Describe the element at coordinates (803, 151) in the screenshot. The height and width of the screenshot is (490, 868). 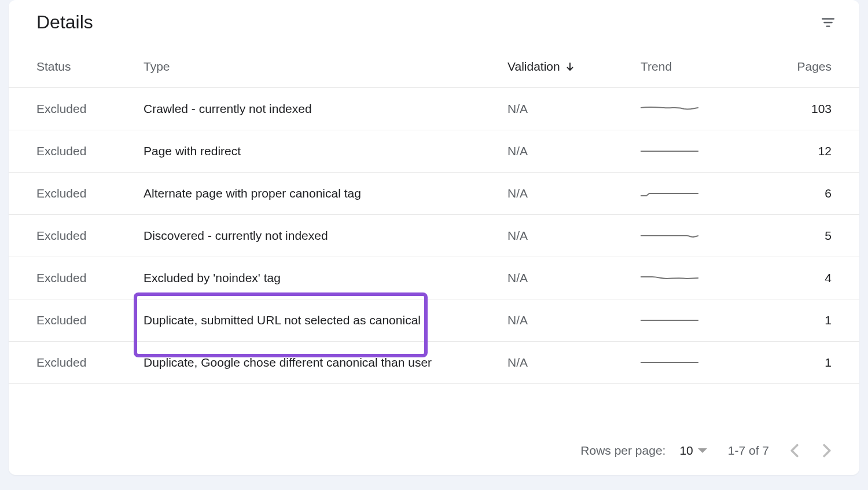
I see `row-pages: 12` at that location.